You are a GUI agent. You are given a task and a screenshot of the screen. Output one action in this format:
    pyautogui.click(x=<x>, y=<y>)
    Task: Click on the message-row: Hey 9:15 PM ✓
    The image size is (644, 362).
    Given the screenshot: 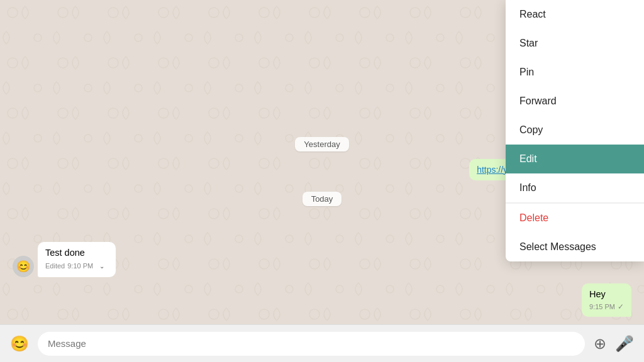 What is the action you would take?
    pyautogui.click(x=322, y=300)
    